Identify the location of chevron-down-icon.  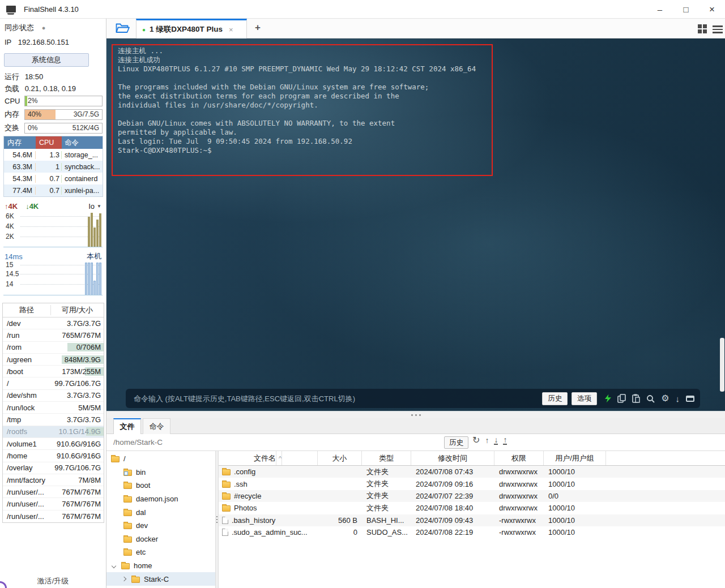
(114, 565).